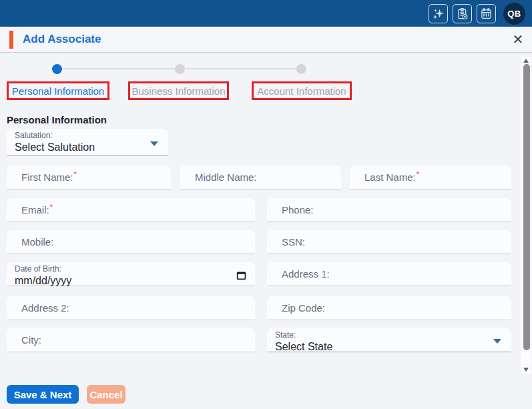 This screenshot has height=409, width=532. I want to click on salutation-label: Salutation:, so click(91, 135).